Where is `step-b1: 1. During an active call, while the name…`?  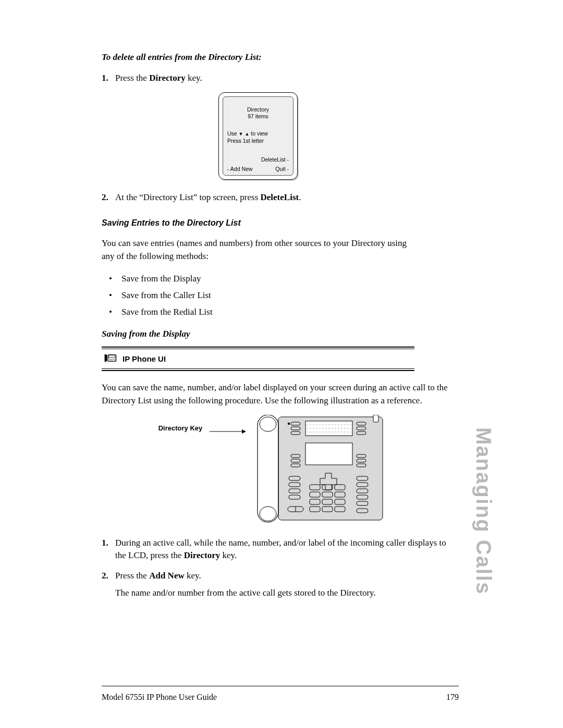
step-b1: 1. During an active call, while the name… is located at coordinates (279, 549).